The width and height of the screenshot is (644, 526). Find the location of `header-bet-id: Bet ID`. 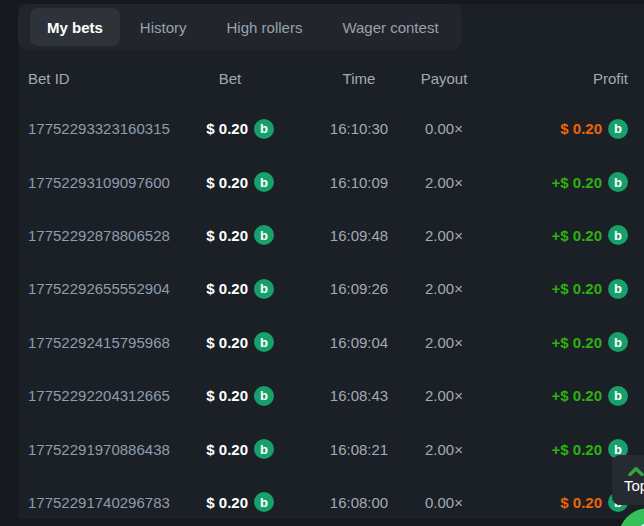

header-bet-id: Bet ID is located at coordinates (102, 78).